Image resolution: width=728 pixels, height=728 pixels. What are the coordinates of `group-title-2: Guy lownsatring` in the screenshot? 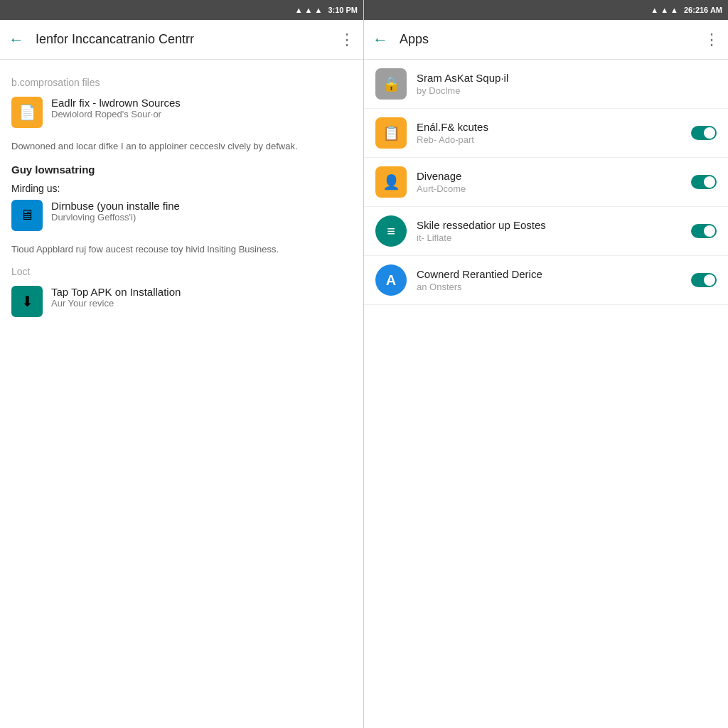 It's located at (182, 169).